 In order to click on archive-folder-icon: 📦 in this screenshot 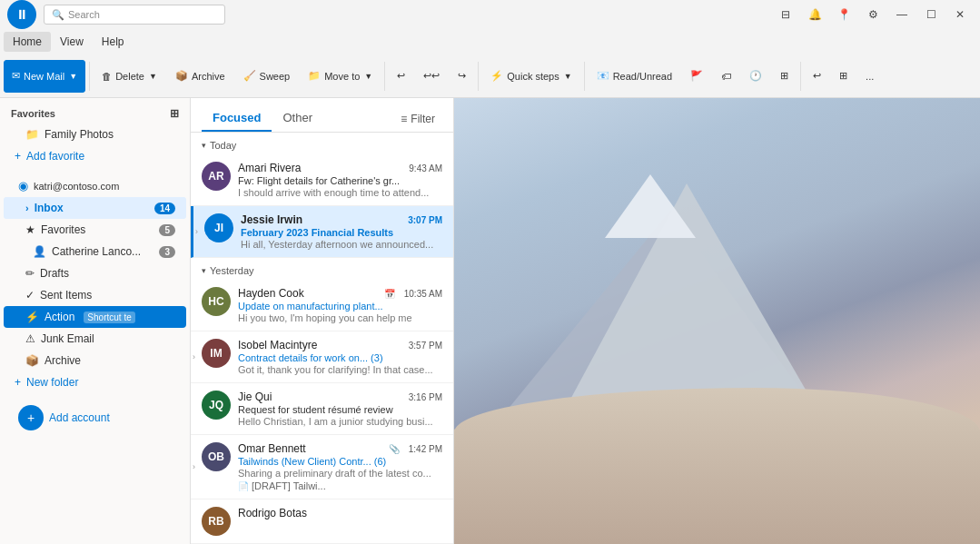, I will do `click(33, 361)`.